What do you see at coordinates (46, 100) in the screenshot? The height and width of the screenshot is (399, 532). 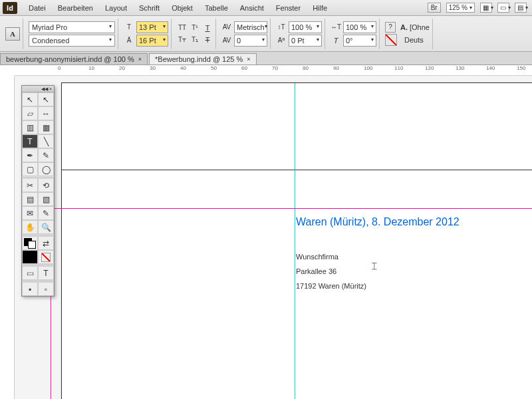 I see `direct-selection-tool: ↖` at bounding box center [46, 100].